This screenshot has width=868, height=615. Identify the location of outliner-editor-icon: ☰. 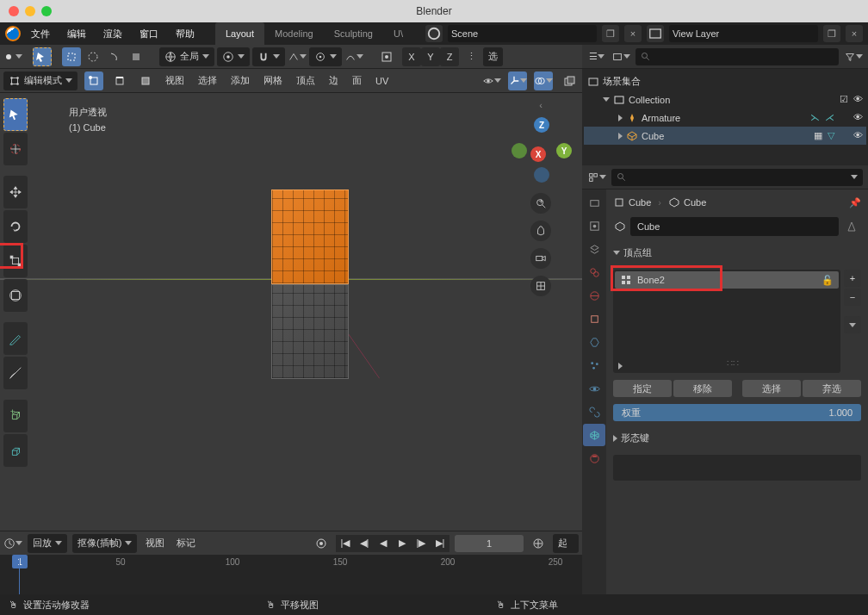
(597, 57).